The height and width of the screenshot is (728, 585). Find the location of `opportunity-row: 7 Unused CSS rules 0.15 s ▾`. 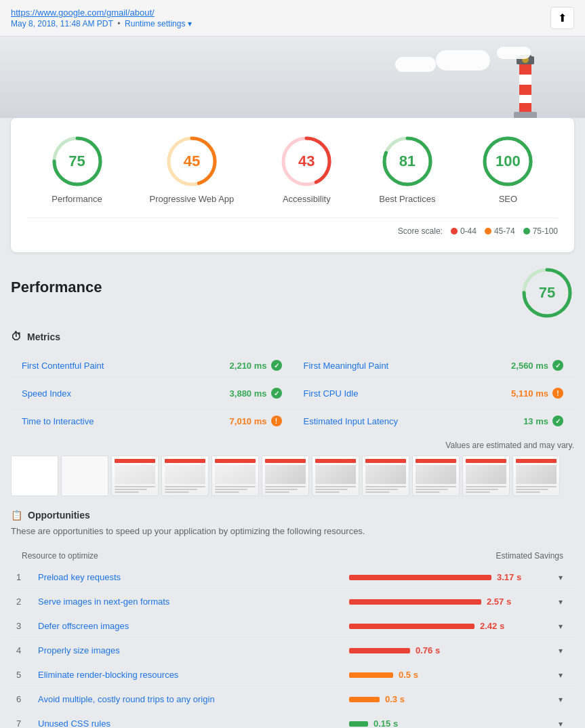

opportunity-row: 7 Unused CSS rules 0.15 s ▾ is located at coordinates (293, 720).